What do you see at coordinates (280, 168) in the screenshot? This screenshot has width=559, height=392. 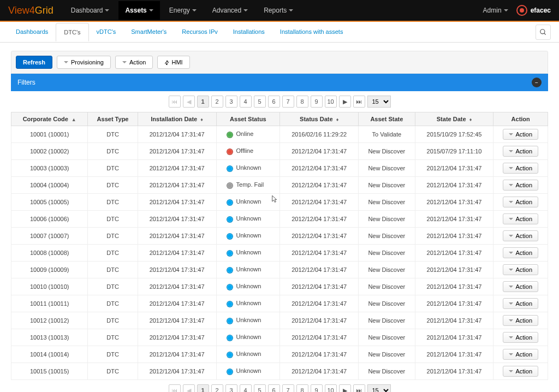 I see `table-row: 10003 (10003)DTC2012/12/04 17:31:47Unkno…` at bounding box center [280, 168].